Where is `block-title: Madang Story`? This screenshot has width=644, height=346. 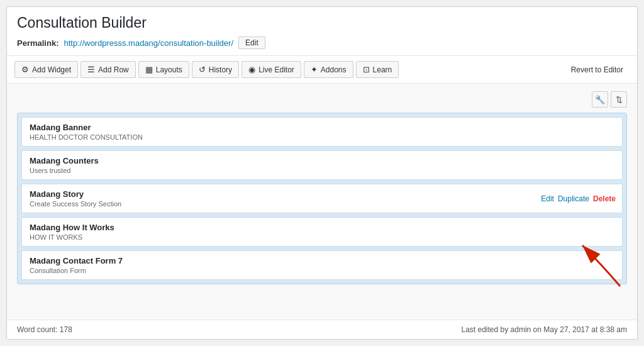
block-title: Madang Story is located at coordinates (285, 194).